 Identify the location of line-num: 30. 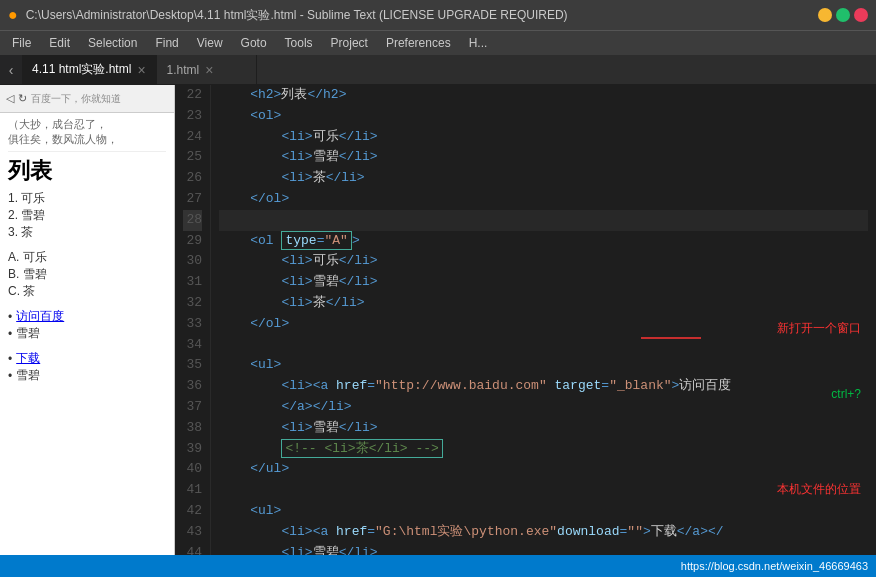
(192, 262).